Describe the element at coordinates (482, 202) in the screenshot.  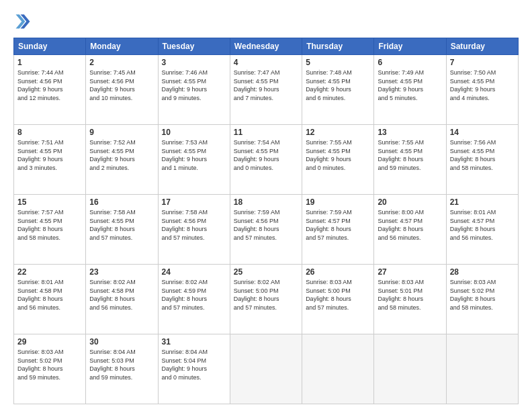
I see `day-number: 21` at that location.